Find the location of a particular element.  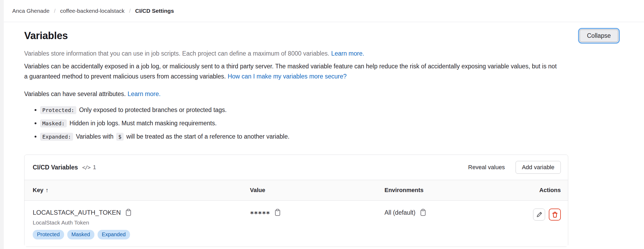

attribute-item-expanded: Expanded:Variables with$will be treated … is located at coordinates (329, 137).